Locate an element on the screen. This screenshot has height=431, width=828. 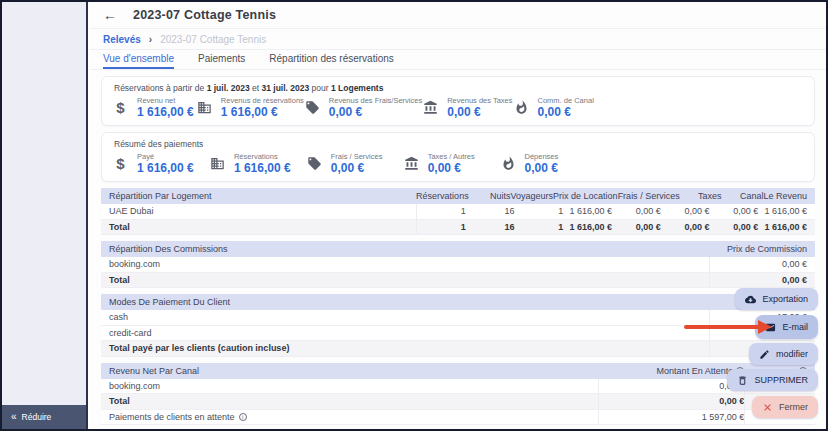
revenue-stats-row: $ Revenu net1 616,00 € Revenus de réserv… is located at coordinates (354, 108).